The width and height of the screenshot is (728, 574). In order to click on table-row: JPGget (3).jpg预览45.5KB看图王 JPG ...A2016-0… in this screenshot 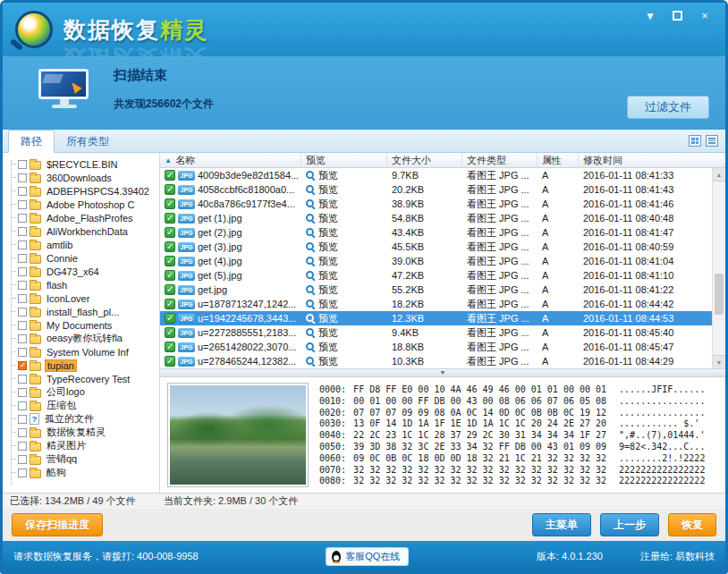, I will do `click(436, 247)`.